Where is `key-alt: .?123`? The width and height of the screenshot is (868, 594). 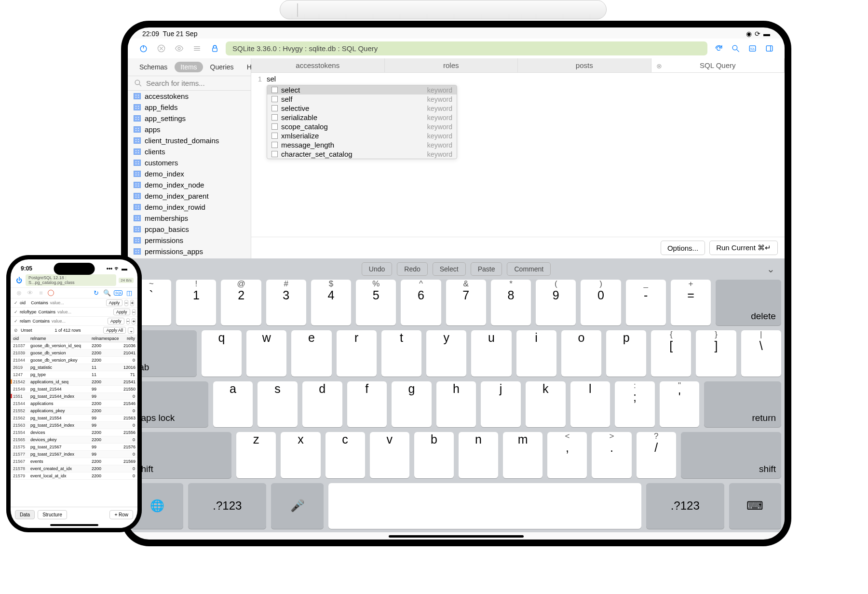 key-alt: .?123 is located at coordinates (685, 506).